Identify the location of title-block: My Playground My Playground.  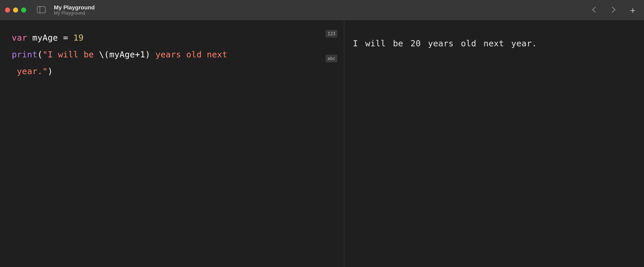
(74, 10).